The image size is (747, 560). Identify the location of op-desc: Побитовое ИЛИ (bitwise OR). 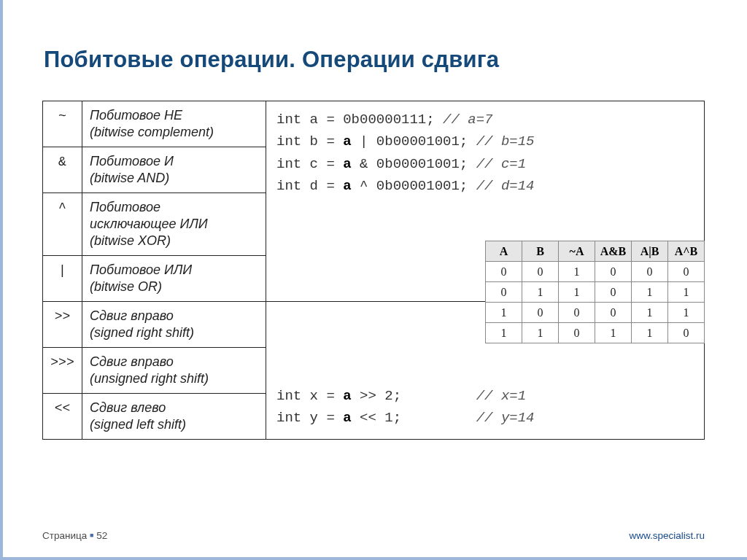
(174, 279).